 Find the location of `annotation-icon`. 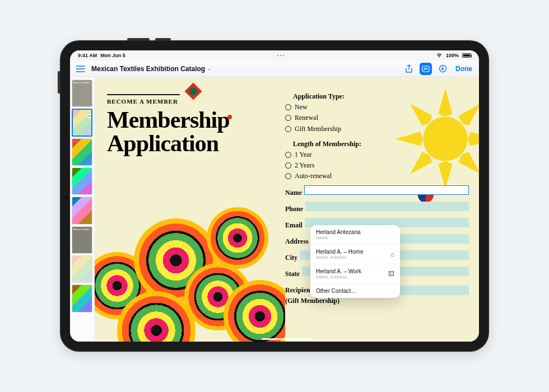

annotation-icon is located at coordinates (443, 69).